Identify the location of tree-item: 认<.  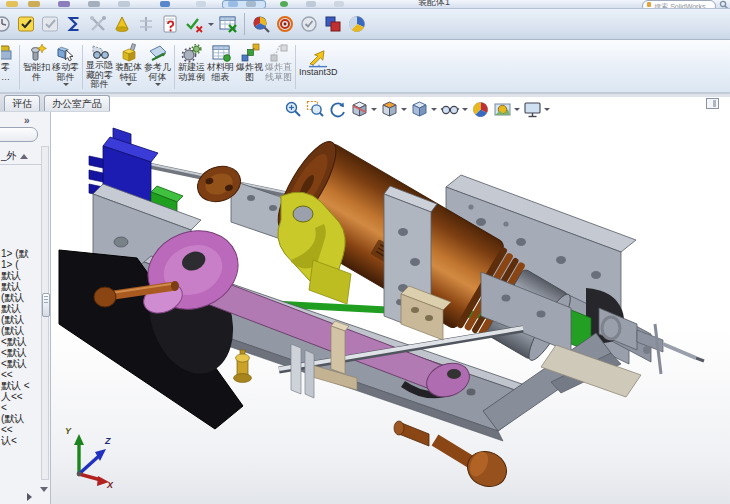
(21, 440).